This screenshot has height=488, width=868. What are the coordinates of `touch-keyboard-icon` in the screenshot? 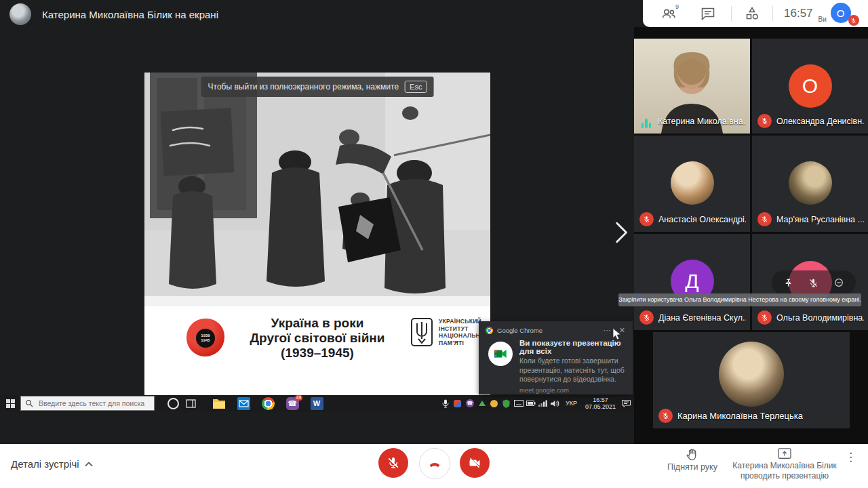 It's located at (519, 403).